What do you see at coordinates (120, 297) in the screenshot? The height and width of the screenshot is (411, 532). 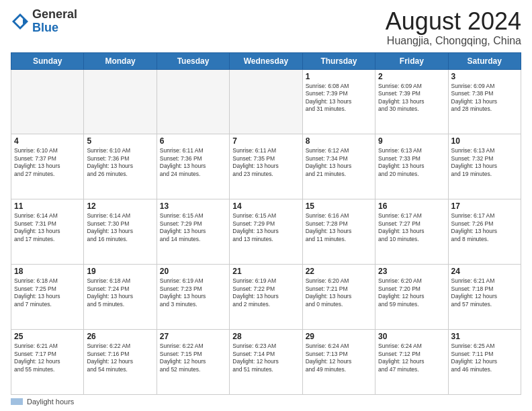 I see `calendar-cell: 19Sunrise: 6:18 AM Sunset: 7:24 PM Dayli…` at bounding box center [120, 297].